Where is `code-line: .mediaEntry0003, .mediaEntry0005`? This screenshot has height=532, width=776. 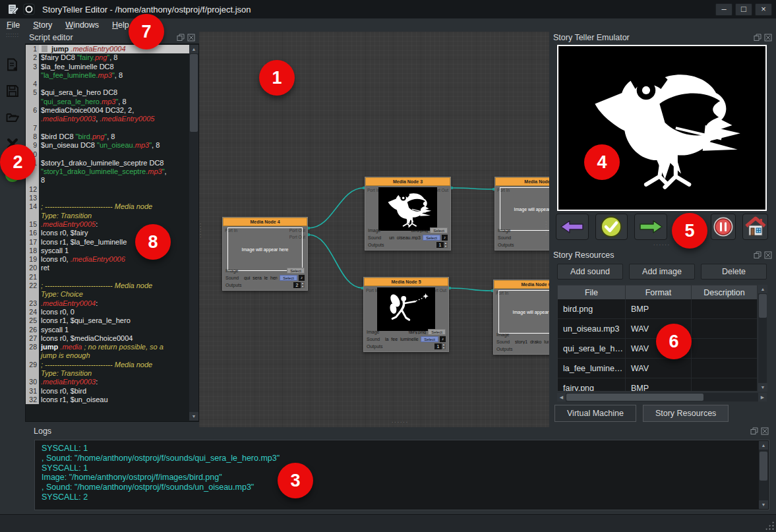 code-line: .mediaEntry0003, .mediaEntry0005 is located at coordinates (107, 119).